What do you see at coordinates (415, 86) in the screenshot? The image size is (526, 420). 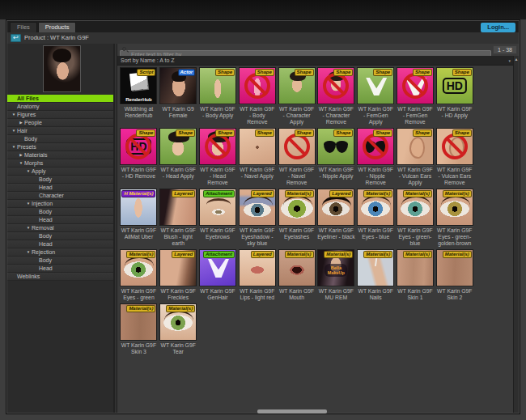 I see `thumbnail-pink-femgen: Shape` at bounding box center [415, 86].